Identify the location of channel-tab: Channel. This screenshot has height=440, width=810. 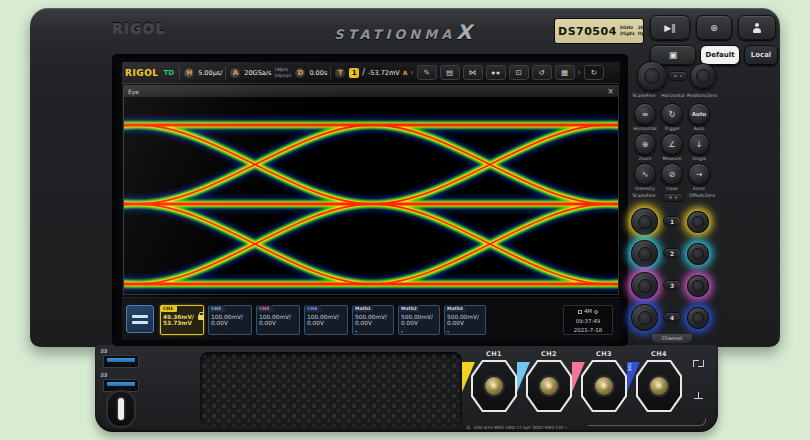
(672, 338).